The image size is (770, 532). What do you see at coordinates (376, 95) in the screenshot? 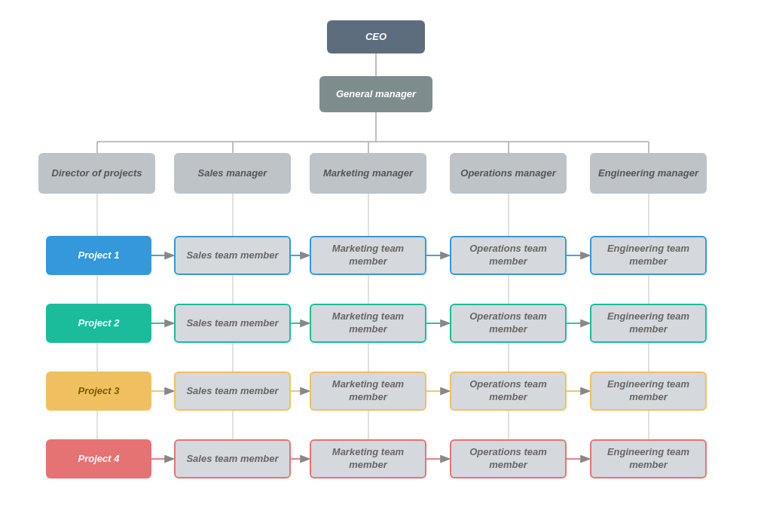
I see `gm-label: General manager` at bounding box center [376, 95].